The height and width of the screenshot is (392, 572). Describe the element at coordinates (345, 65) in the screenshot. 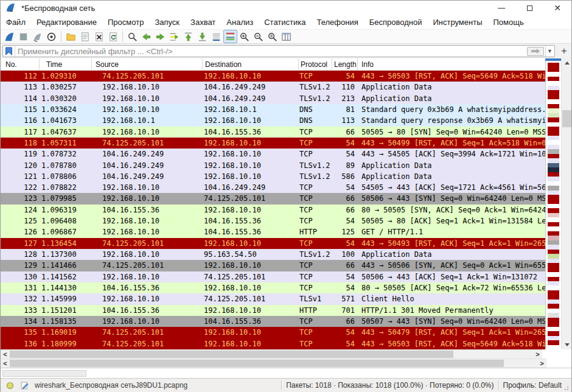

I see `column-header: Length` at that location.